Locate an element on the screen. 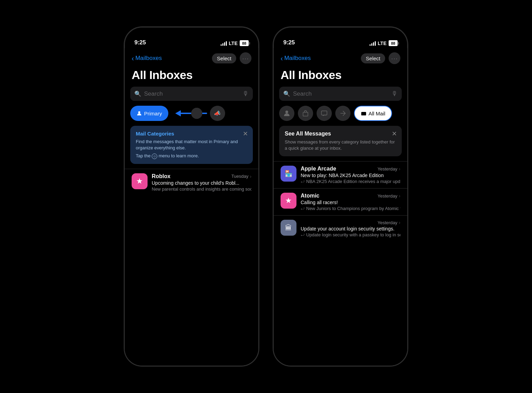 This screenshot has width=532, height=393. date-atomic: Yesterday › is located at coordinates (389, 196).